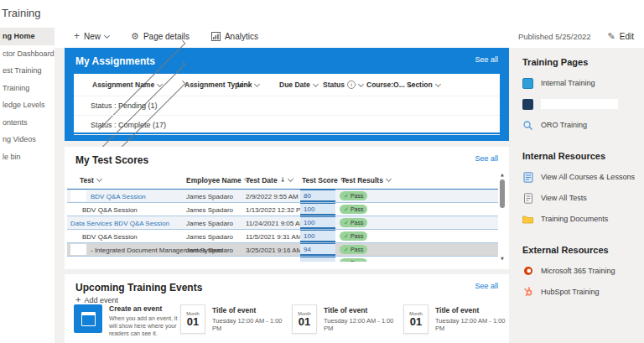 The image size is (644, 343). What do you see at coordinates (287, 223) in the screenshot?
I see `table-row: Data Services BDV Q&A SessionJames Spada…` at bounding box center [287, 223].